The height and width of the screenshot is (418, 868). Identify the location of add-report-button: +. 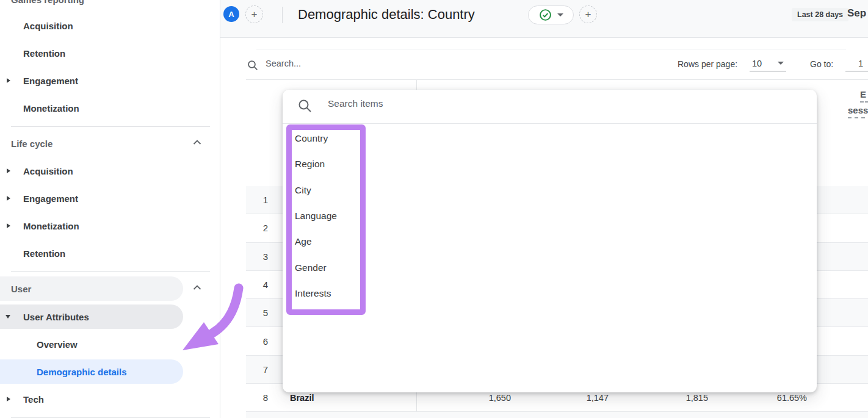
(588, 15).